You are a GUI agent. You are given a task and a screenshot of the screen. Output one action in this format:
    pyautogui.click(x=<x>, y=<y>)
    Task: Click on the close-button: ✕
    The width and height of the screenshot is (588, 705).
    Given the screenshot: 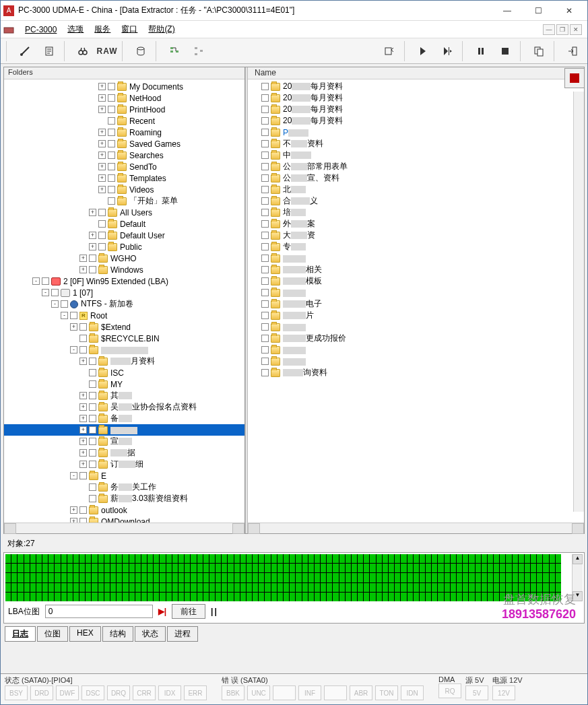 What is the action you would take?
    pyautogui.click(x=569, y=11)
    